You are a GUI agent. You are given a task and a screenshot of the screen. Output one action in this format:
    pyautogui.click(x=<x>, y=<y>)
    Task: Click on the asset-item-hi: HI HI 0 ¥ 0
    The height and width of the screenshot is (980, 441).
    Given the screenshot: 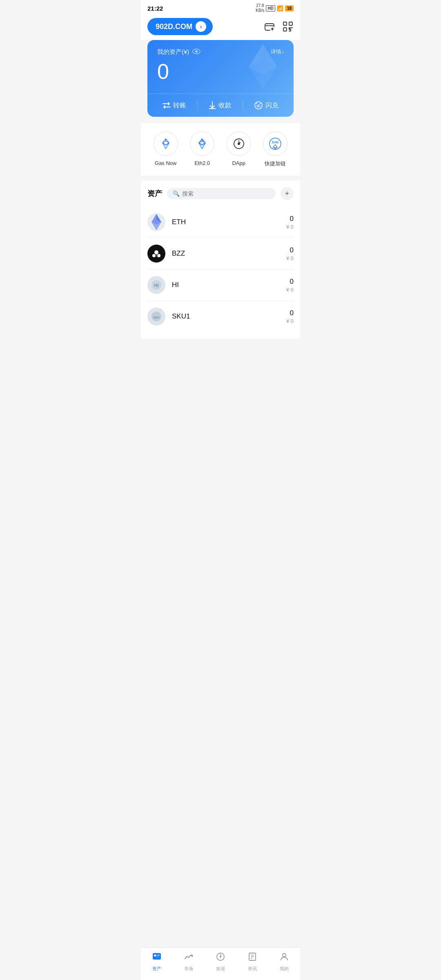 What is the action you would take?
    pyautogui.click(x=220, y=285)
    